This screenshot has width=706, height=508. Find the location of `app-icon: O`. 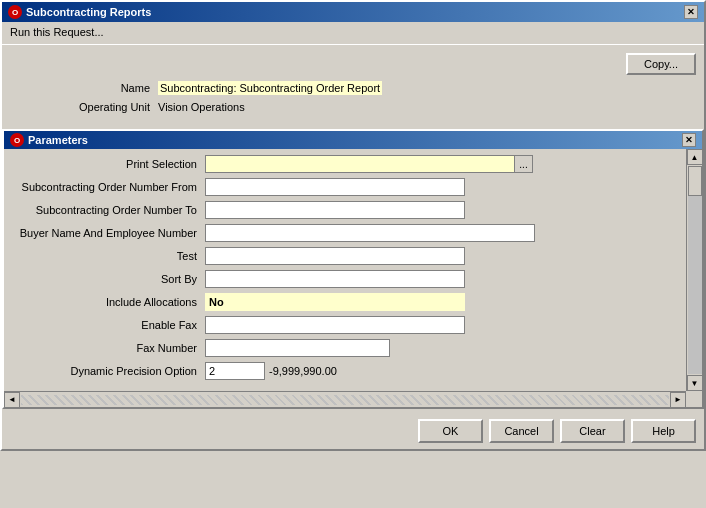

app-icon: O is located at coordinates (15, 12).